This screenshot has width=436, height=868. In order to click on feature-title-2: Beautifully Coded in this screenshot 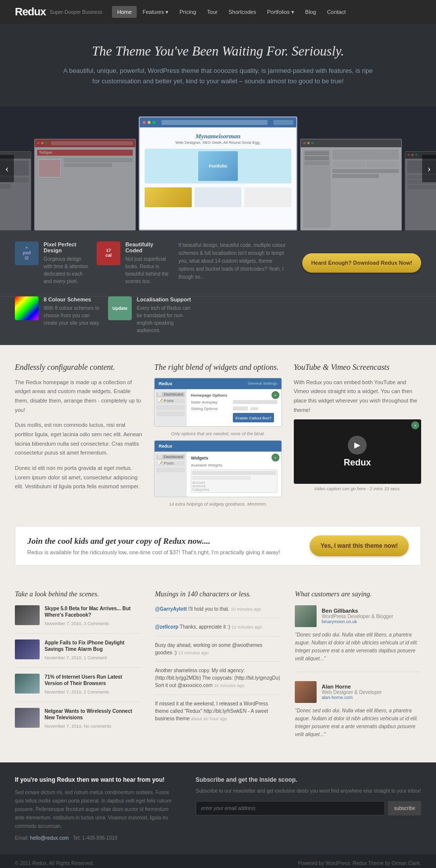, I will do `click(148, 247)`.